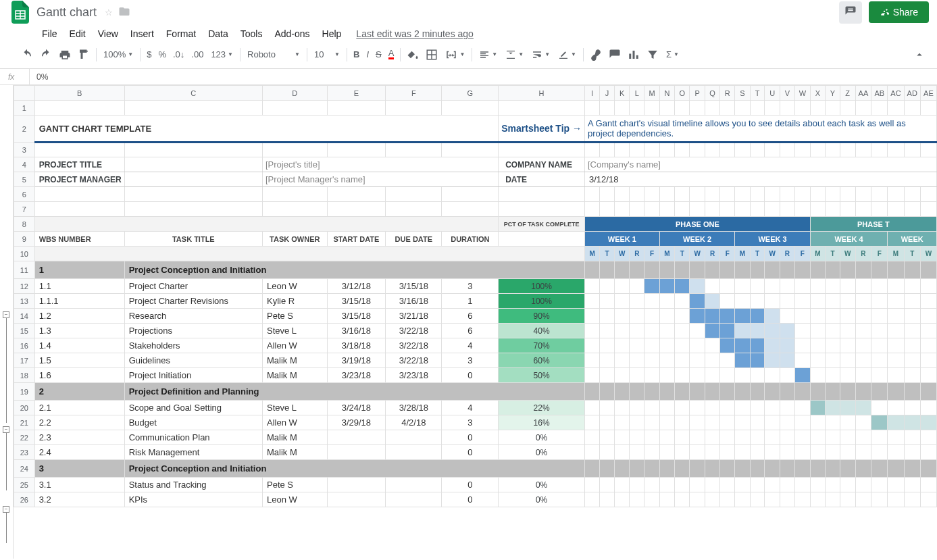  Describe the element at coordinates (15, 77) in the screenshot. I see `fx-icon: fx` at that location.